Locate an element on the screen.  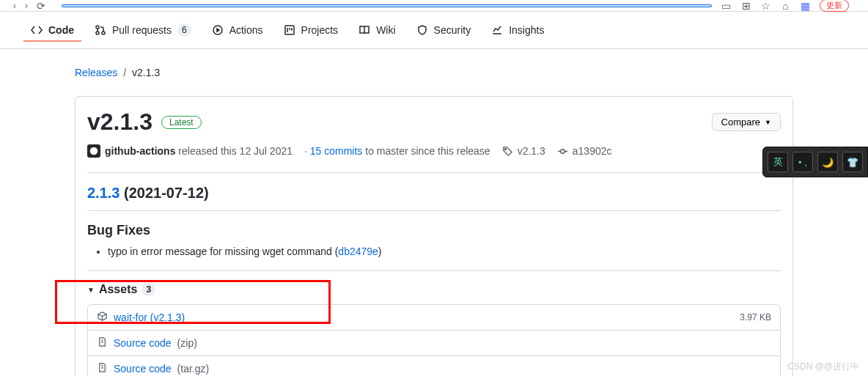
commit-link: db2479e is located at coordinates (358, 251).